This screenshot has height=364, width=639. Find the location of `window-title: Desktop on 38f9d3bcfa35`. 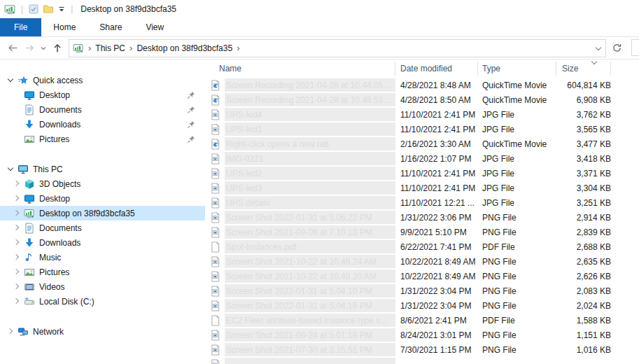

window-title: Desktop on 38f9d3bcfa35 is located at coordinates (129, 9).